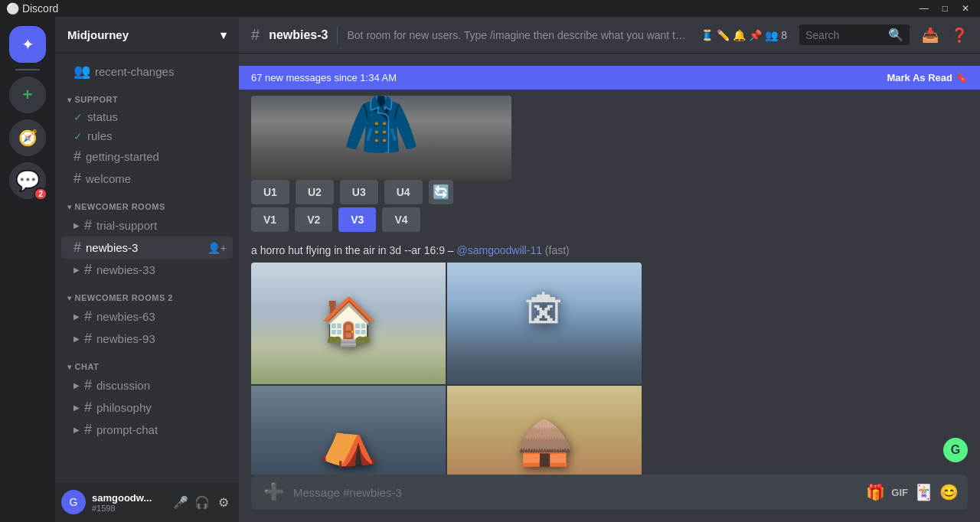 The width and height of the screenshot is (980, 522). What do you see at coordinates (77, 317) in the screenshot?
I see `arrow-newbies-63: ▶` at bounding box center [77, 317].